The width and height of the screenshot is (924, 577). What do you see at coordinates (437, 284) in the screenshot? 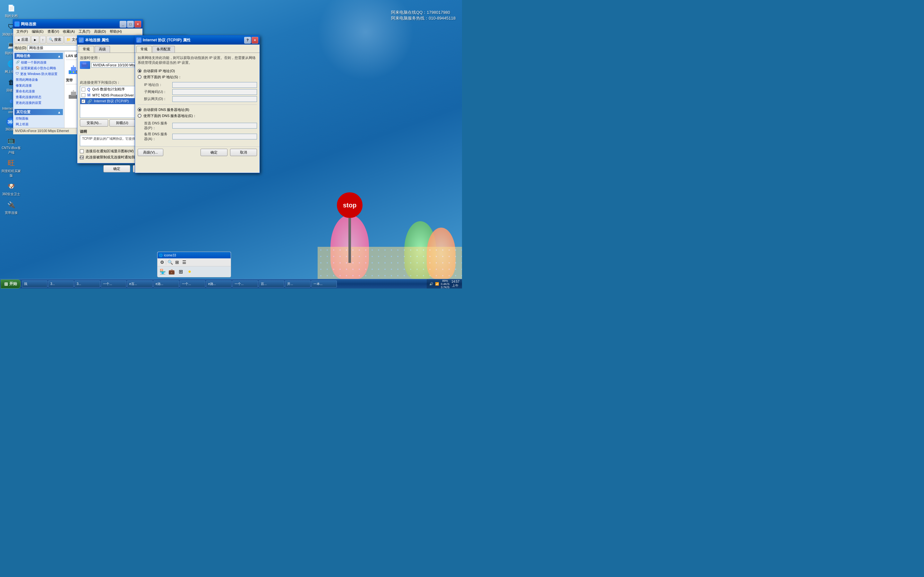
I see `tray-volume-icon: 📶` at bounding box center [437, 284].